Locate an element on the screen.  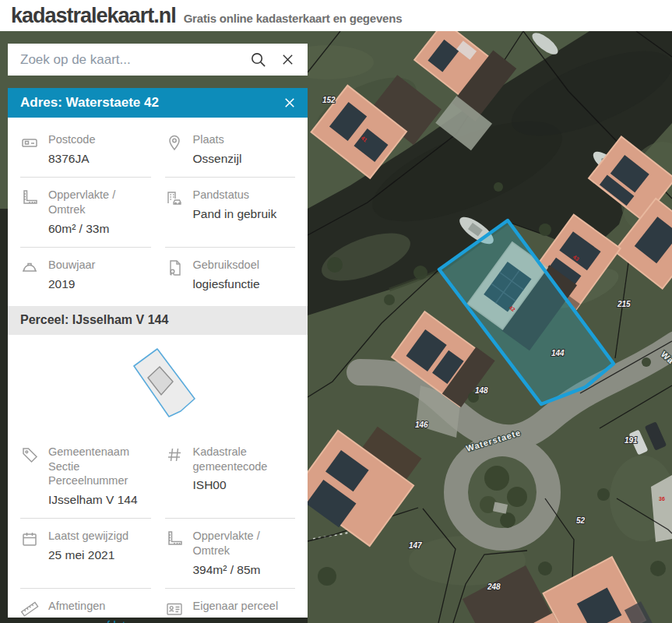
field-label: Eigenaar perceel is located at coordinates (236, 606).